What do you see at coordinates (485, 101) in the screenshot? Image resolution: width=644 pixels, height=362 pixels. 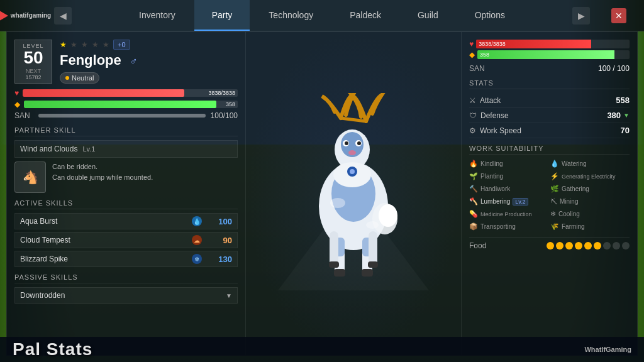 I see `attack-stat-label: ⚔ Attack` at bounding box center [485, 101].